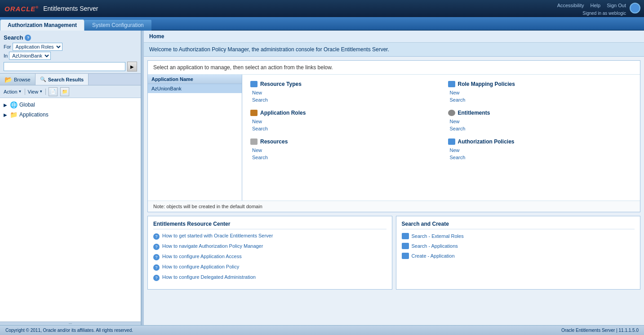  Describe the element at coordinates (69, 330) in the screenshot. I see `footer-copyright: Copyright © 2011, Oracle and/or its affi…` at that location.